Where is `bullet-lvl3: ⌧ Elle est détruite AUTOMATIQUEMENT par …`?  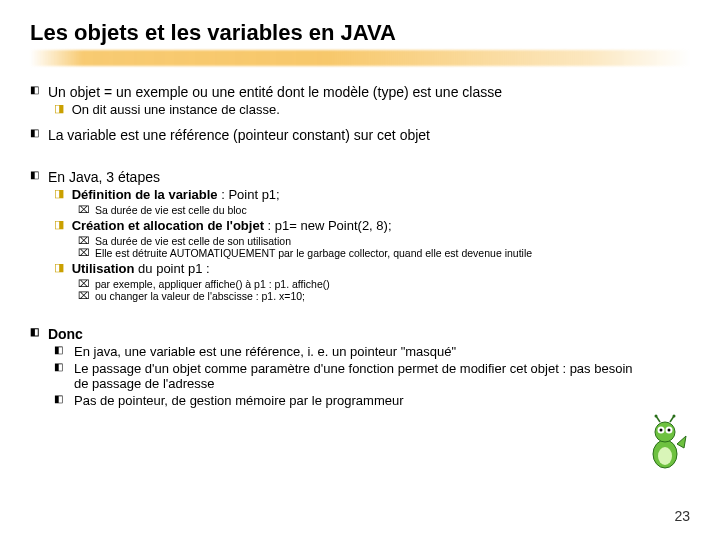 bullet-lvl3: ⌧ Elle est détruite AUTOMATIQUEMENT par … is located at coordinates (384, 253).